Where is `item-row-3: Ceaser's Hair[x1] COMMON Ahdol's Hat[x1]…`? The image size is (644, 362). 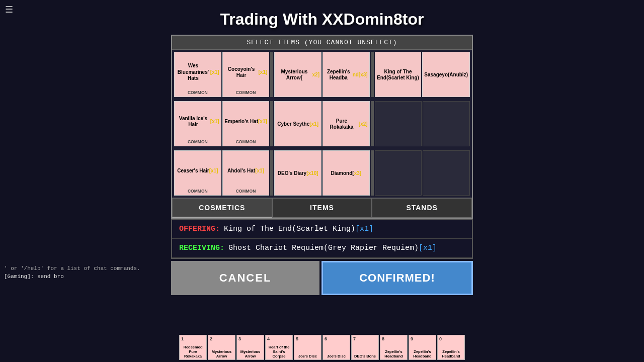
item-row-3: Ceaser's Hair[x1] COMMON Ahdol's Hat[x1]… is located at coordinates (322, 173).